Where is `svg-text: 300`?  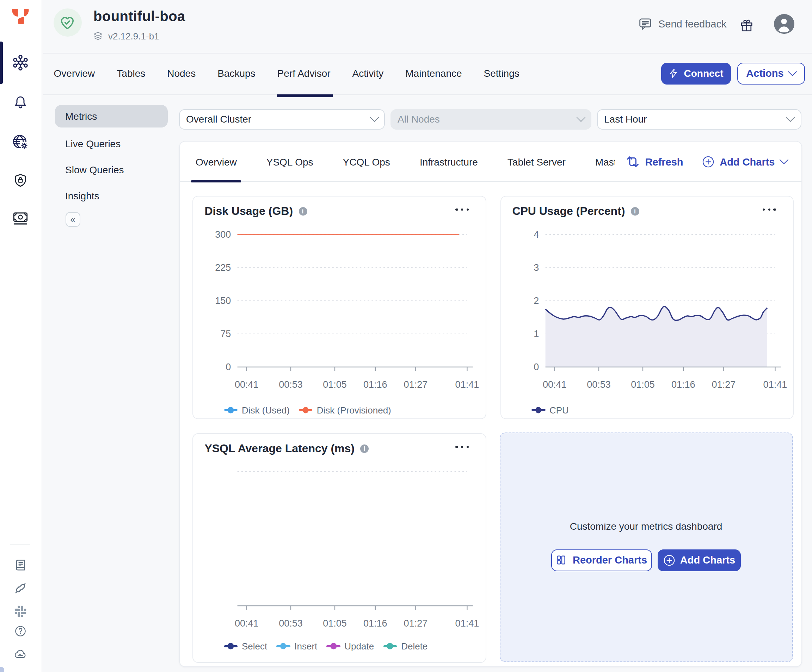 svg-text: 300 is located at coordinates (223, 235).